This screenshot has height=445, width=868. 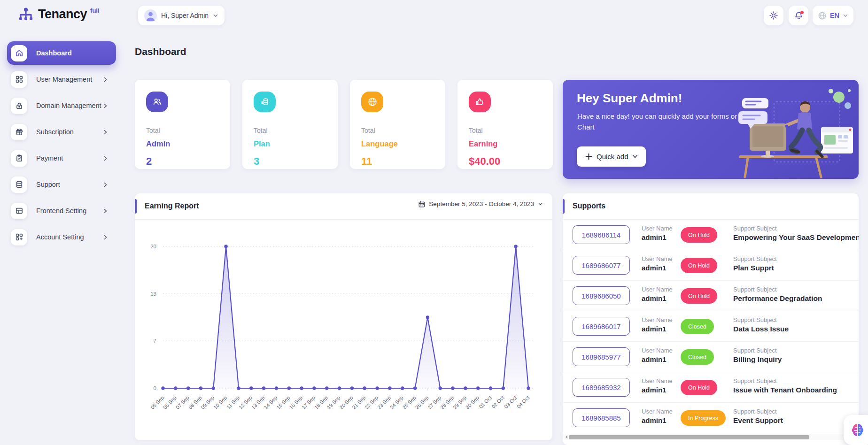 I want to click on date-range-label: September 5, 2023 - October 4, 2023, so click(x=481, y=204).